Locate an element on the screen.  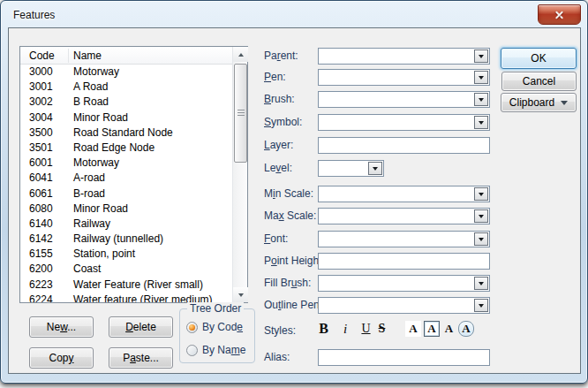
row-code: 6140 is located at coordinates (44, 224).